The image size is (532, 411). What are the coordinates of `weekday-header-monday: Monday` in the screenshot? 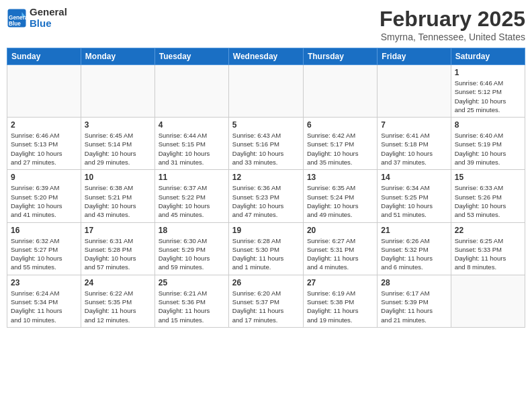 It's located at (118, 56).